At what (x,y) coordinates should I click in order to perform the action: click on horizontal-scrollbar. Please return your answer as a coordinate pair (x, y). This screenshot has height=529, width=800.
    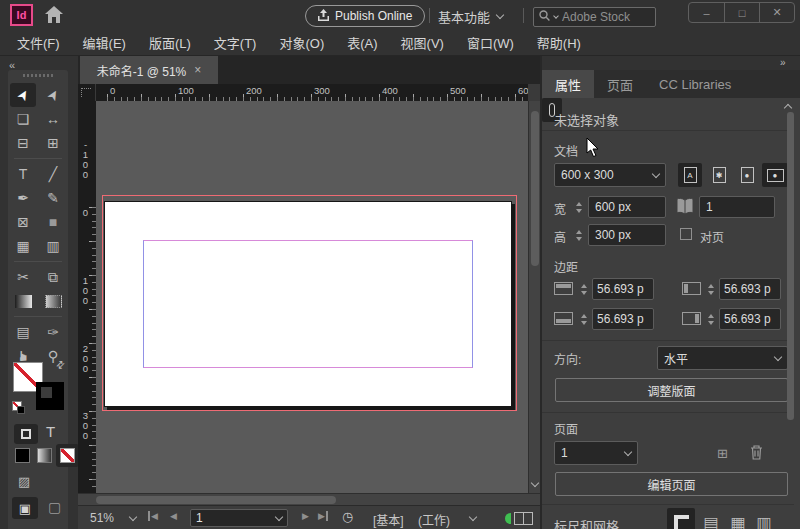
    Looking at the image, I should click on (309, 499).